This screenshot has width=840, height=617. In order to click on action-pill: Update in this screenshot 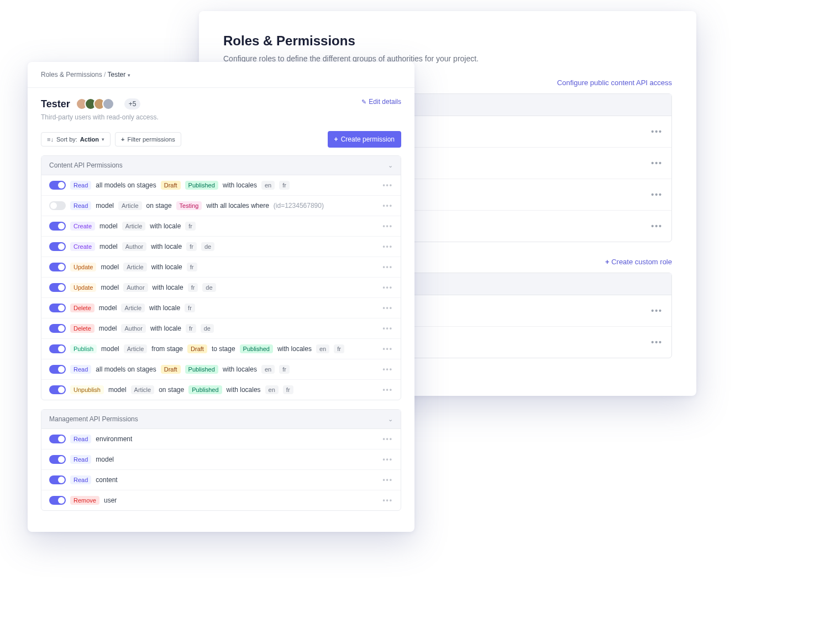, I will do `click(83, 287)`.